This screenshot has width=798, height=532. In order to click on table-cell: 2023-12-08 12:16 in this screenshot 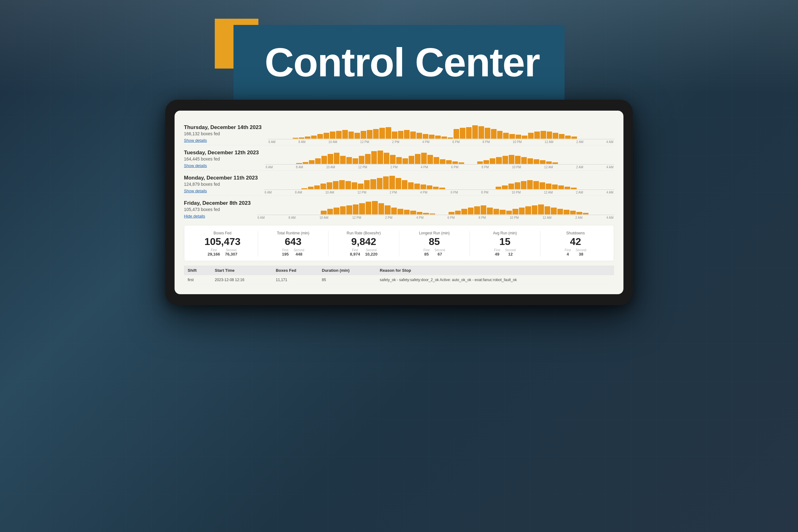, I will do `click(242, 280)`.